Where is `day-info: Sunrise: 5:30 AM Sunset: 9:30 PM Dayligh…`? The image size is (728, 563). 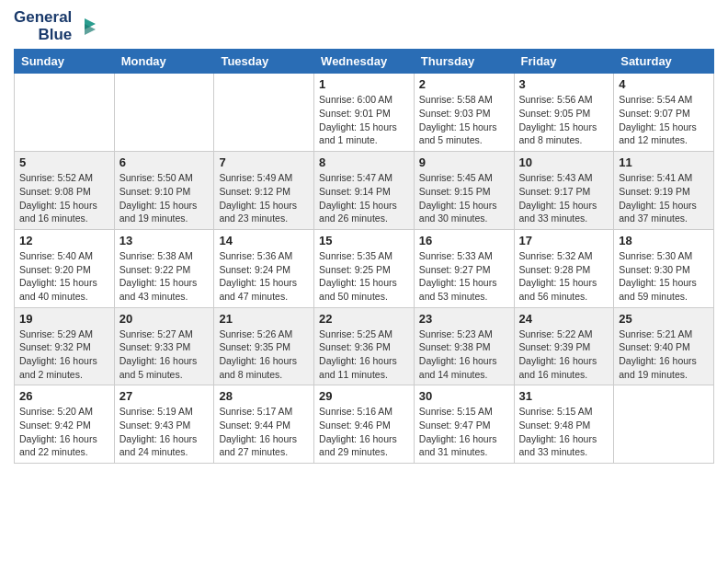
day-info: Sunrise: 5:30 AM Sunset: 9:30 PM Dayligh… is located at coordinates (664, 276).